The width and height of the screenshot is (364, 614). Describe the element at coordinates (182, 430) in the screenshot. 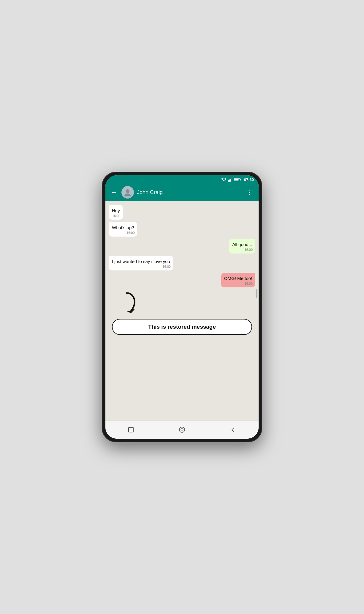

I see `bottom-nav` at that location.